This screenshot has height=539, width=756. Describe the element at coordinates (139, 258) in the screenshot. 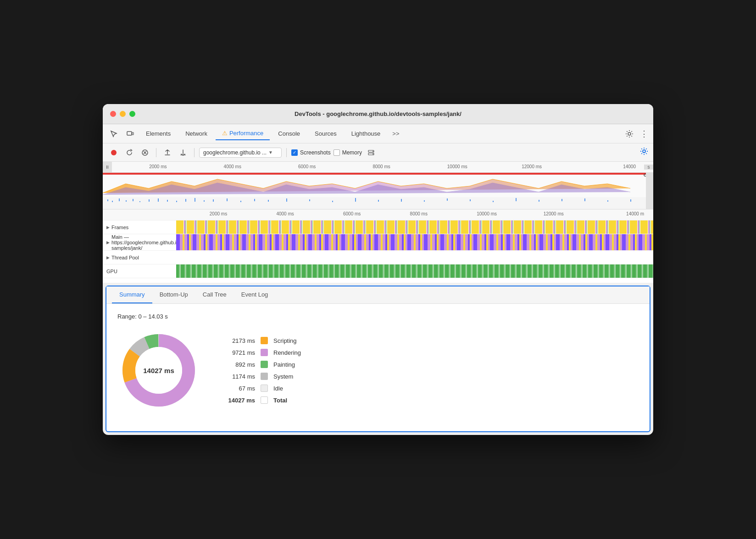

I see `thread-pool-track-label: ▶ Thread Pool` at that location.